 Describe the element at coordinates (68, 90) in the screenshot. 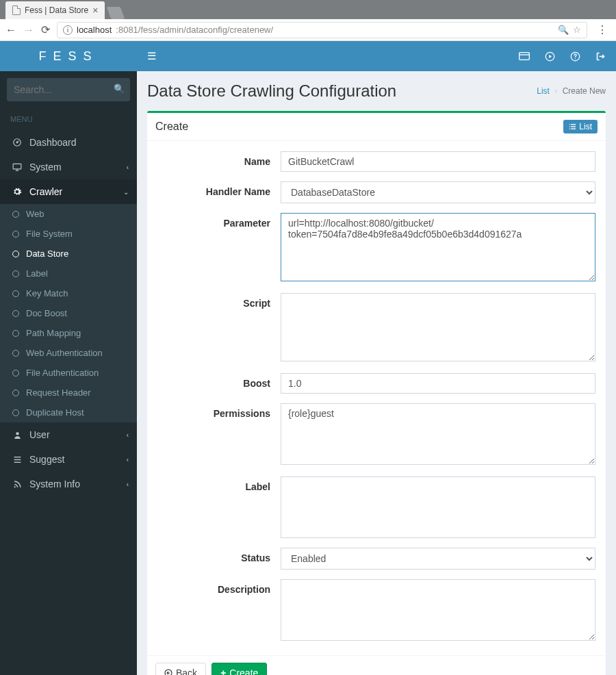

I see `search-input` at that location.